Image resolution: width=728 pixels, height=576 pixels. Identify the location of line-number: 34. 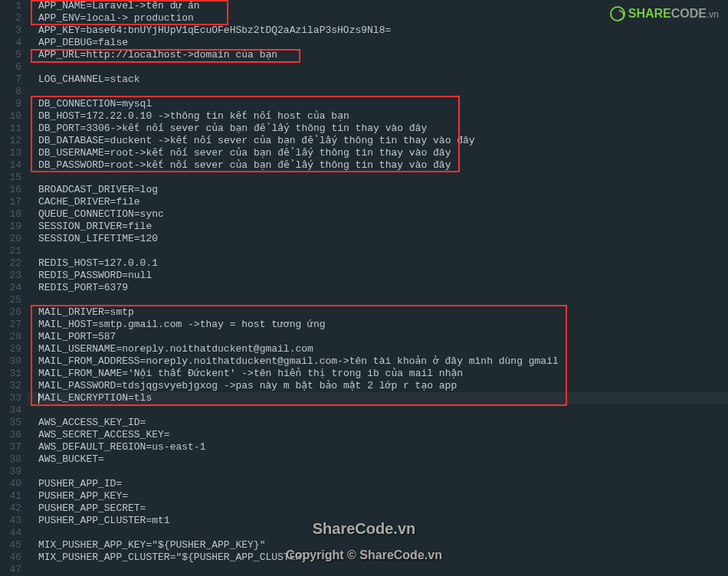
(11, 411).